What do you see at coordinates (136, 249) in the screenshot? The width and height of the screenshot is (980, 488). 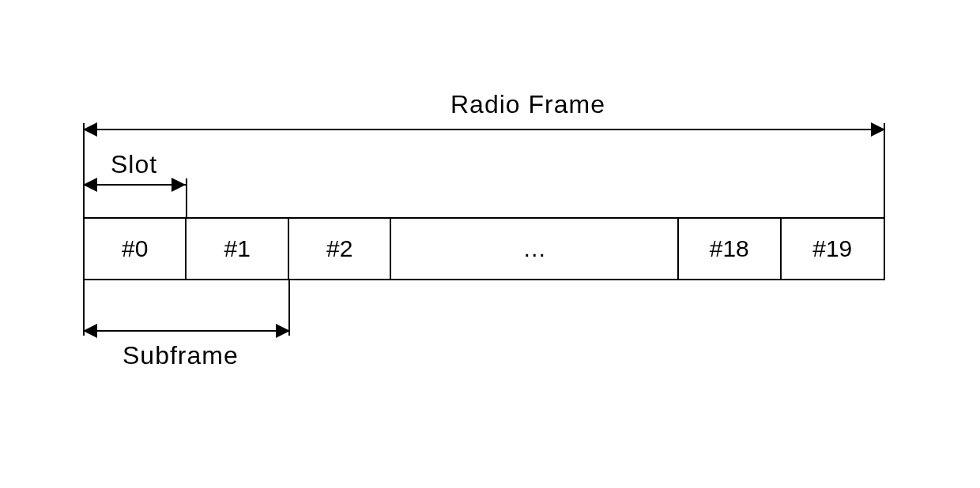 I see `slot-cell-0: #0` at bounding box center [136, 249].